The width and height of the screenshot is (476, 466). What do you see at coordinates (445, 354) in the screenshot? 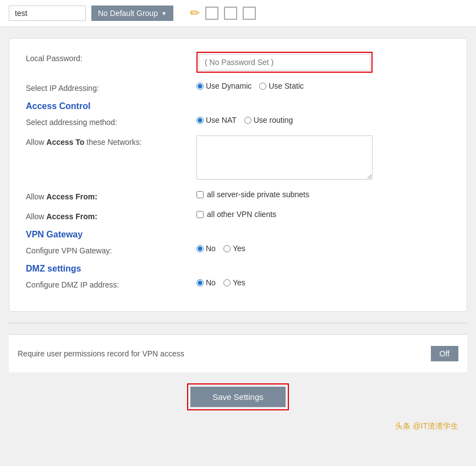
I see `off-button: Off` at bounding box center [445, 354].